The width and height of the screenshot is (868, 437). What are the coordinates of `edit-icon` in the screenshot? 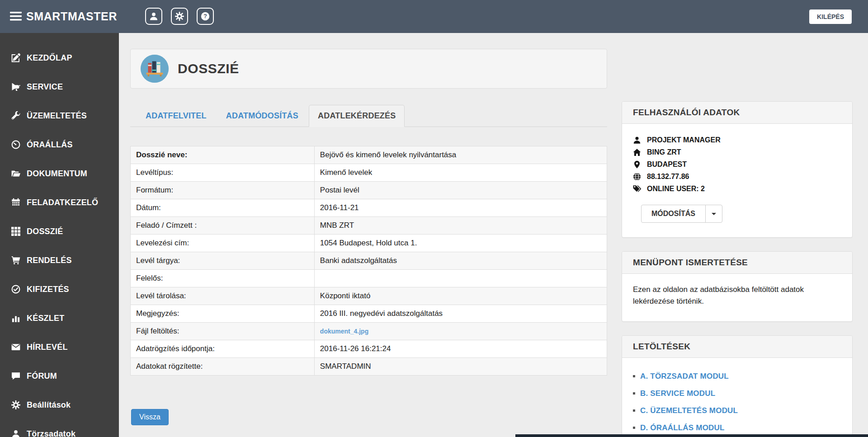 It's located at (16, 58).